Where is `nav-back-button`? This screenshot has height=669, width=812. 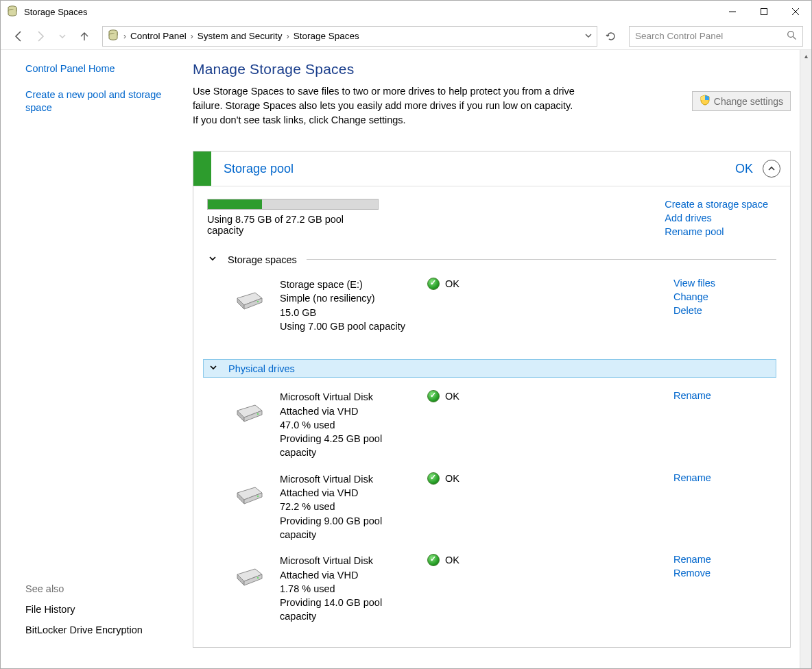 nav-back-button is located at coordinates (19, 36).